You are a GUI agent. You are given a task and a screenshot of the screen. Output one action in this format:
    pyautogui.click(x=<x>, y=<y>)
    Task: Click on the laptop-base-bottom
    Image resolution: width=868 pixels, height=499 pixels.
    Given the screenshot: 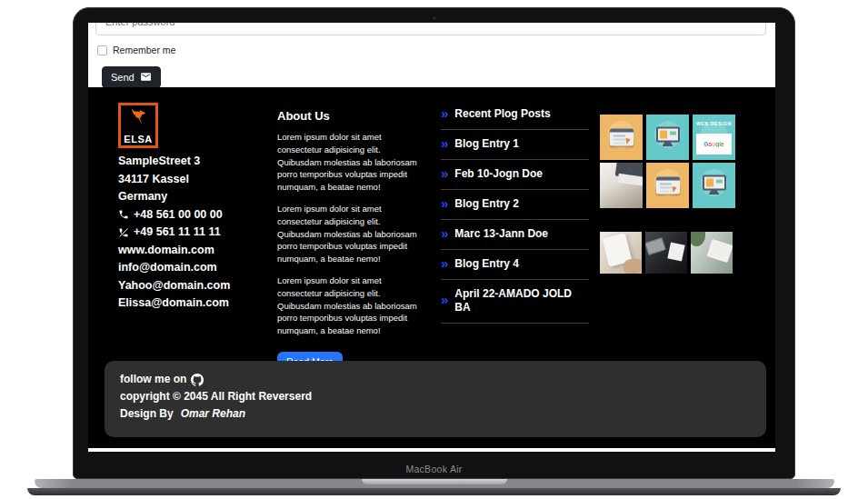 What is the action you would take?
    pyautogui.click(x=434, y=492)
    